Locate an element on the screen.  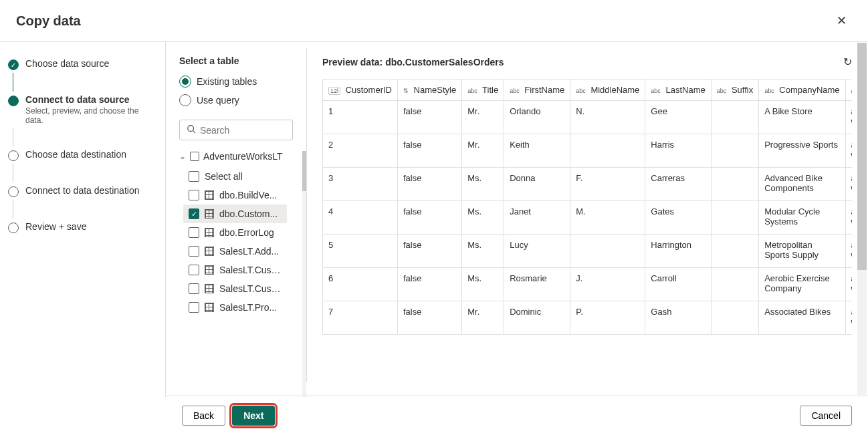
table-cell: 4 is located at coordinates (360, 218).